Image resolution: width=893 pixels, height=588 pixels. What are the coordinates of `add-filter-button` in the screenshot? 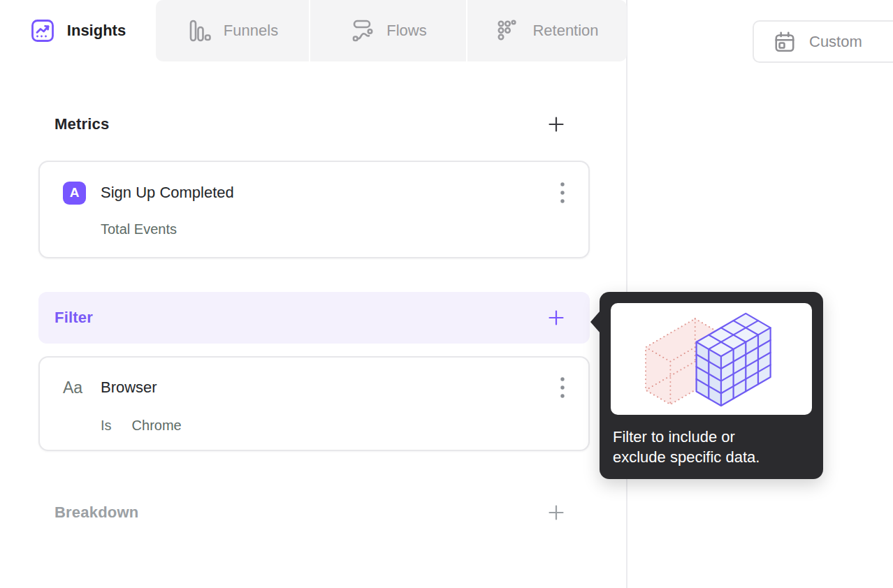 It's located at (556, 318).